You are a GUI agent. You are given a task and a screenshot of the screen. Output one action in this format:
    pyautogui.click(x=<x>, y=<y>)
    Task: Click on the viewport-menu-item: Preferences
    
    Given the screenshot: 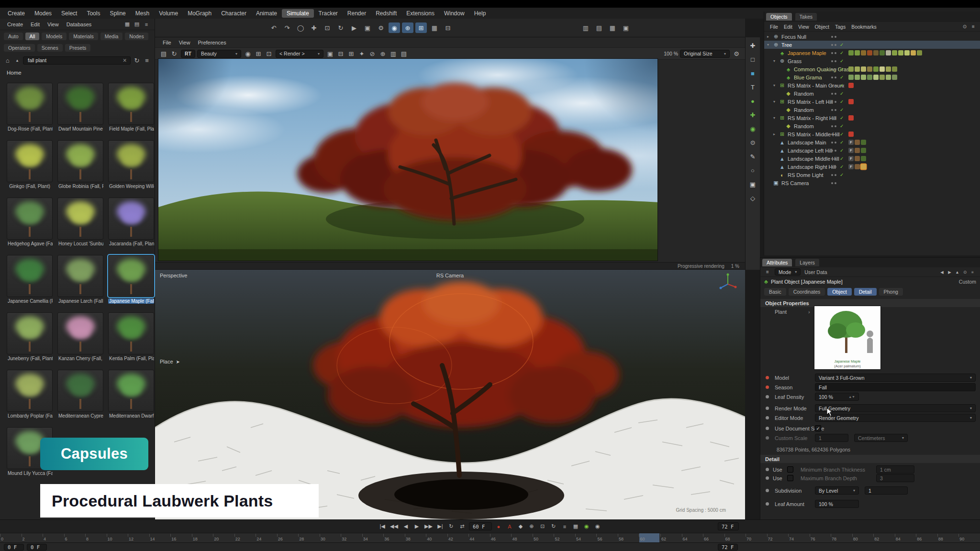 What is the action you would take?
    pyautogui.click(x=212, y=43)
    